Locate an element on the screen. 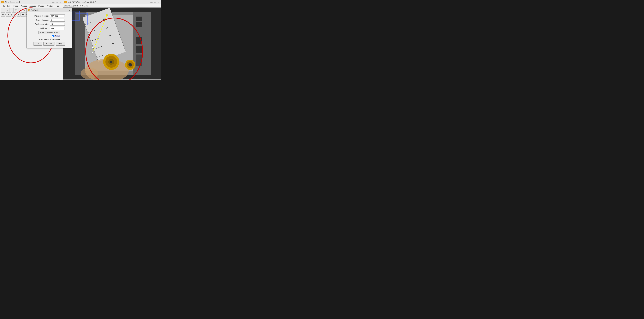 Image resolution: width=644 pixels, height=319 pixels. maximize-button: □ is located at coordinates (57, 2).